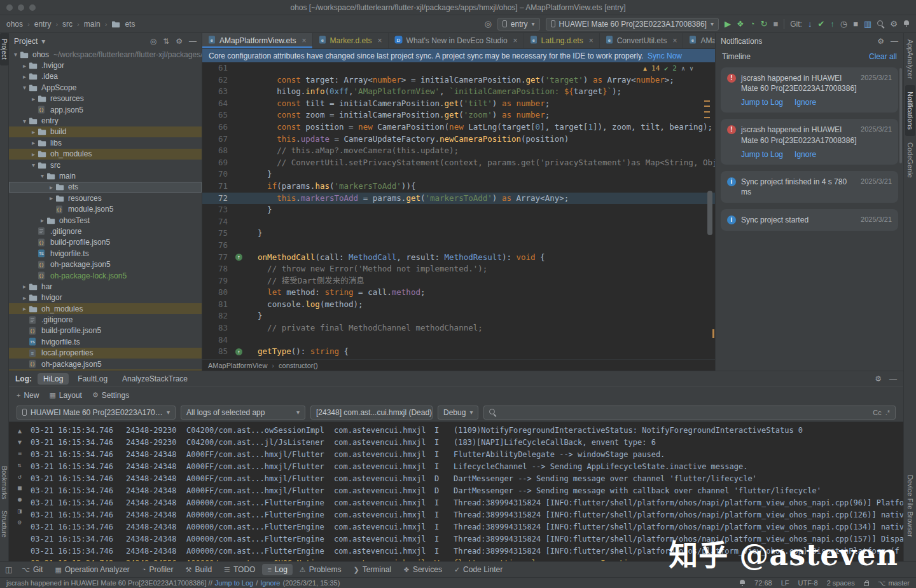 This screenshot has height=588, width=916. What do you see at coordinates (459, 116) in the screenshot?
I see `code-line: 65 const zoom = initialCameraPosition.ge…` at bounding box center [459, 116].